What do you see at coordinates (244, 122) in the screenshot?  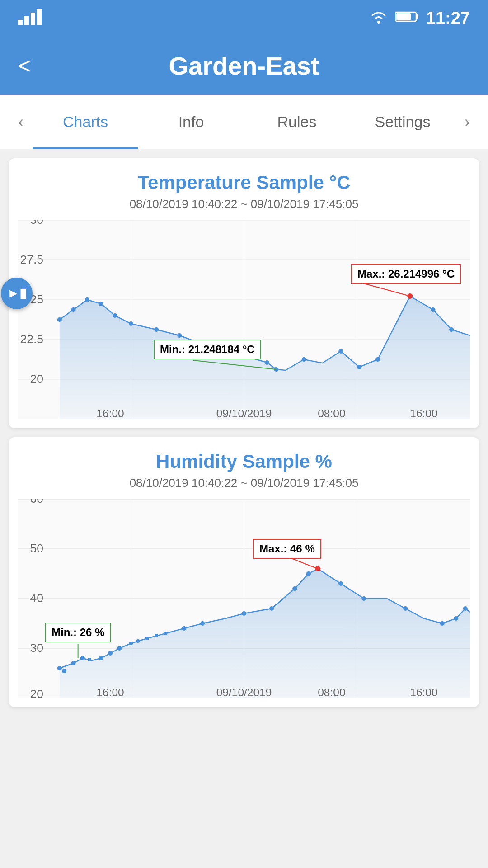 I see `tabs-container: Charts Info Rules Settings` at bounding box center [244, 122].